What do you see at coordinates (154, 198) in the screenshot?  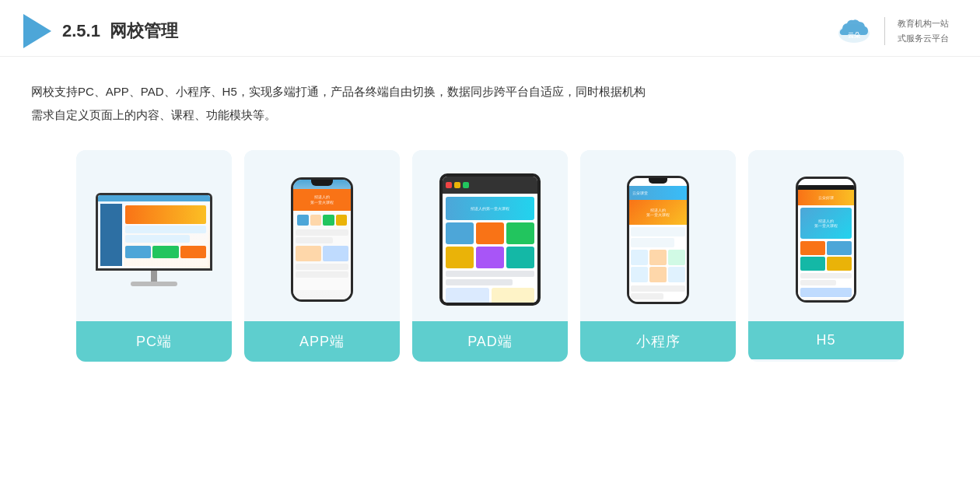 I see `pc-screen-topbar` at bounding box center [154, 198].